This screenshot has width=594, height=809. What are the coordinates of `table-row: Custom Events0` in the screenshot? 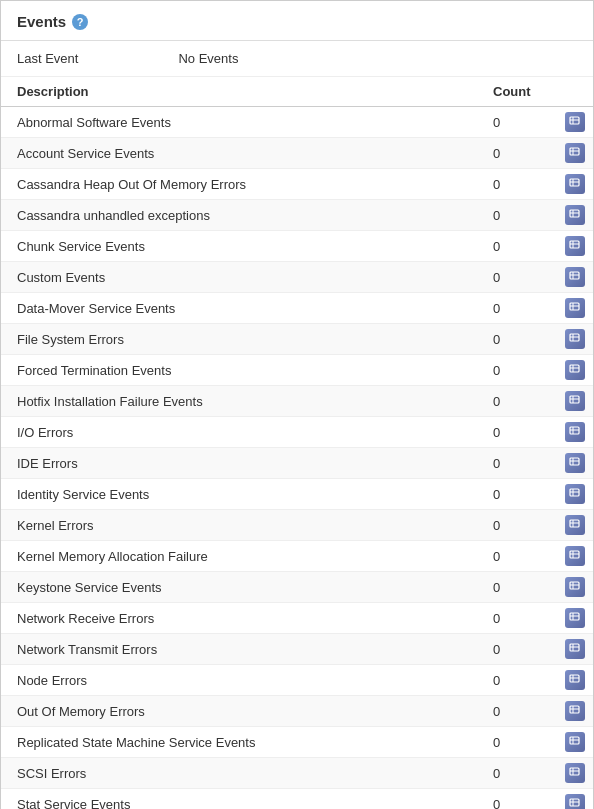 It's located at (297, 278).